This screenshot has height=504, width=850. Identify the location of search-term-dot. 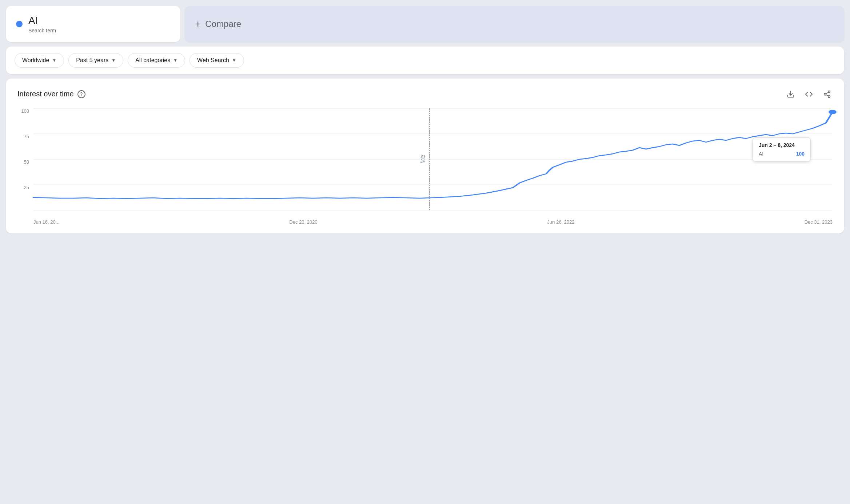
(19, 24).